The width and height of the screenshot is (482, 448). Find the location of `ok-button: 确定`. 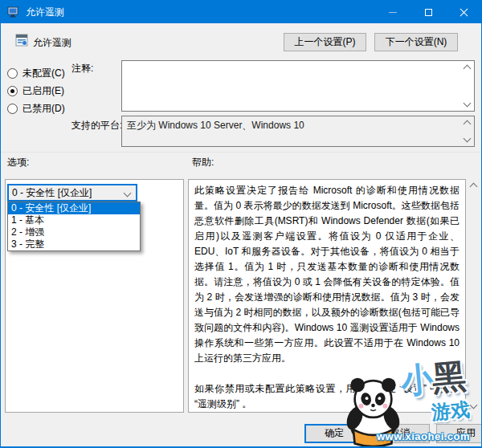

ok-button: 确定 is located at coordinates (334, 434).